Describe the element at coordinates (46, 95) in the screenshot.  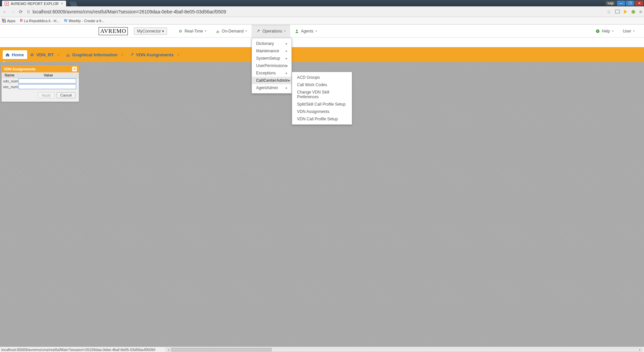
I see `apply-button: Apply` at that location.